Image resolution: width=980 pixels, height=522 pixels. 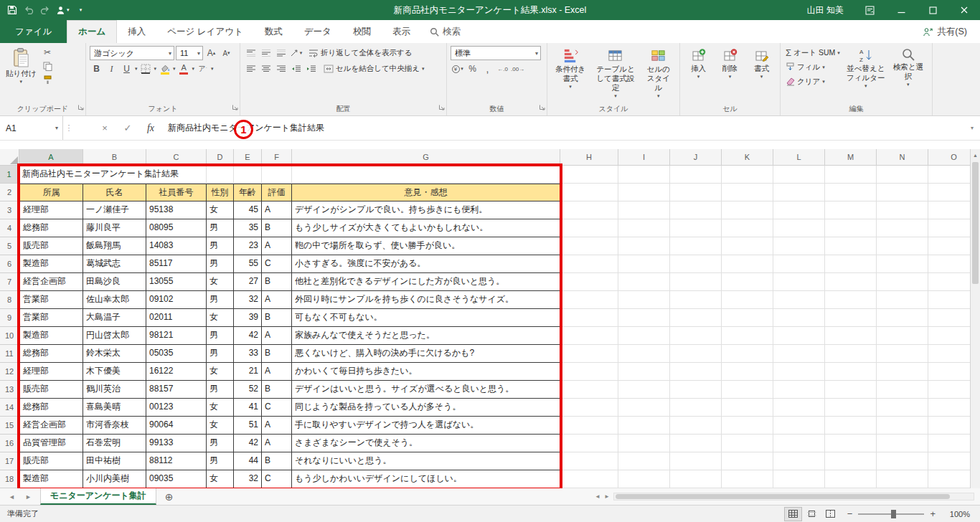 I want to click on cell-E18: 32, so click(x=248, y=479).